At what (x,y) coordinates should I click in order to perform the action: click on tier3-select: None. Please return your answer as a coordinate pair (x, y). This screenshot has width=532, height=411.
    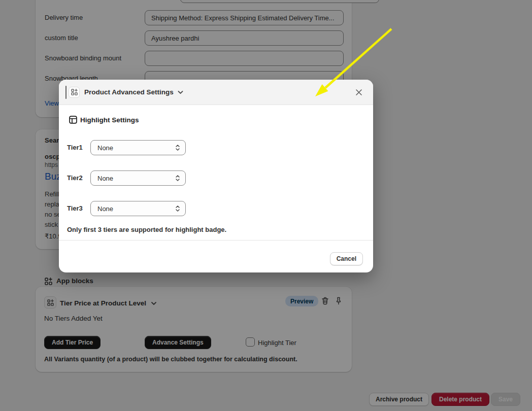
    Looking at the image, I should click on (138, 209).